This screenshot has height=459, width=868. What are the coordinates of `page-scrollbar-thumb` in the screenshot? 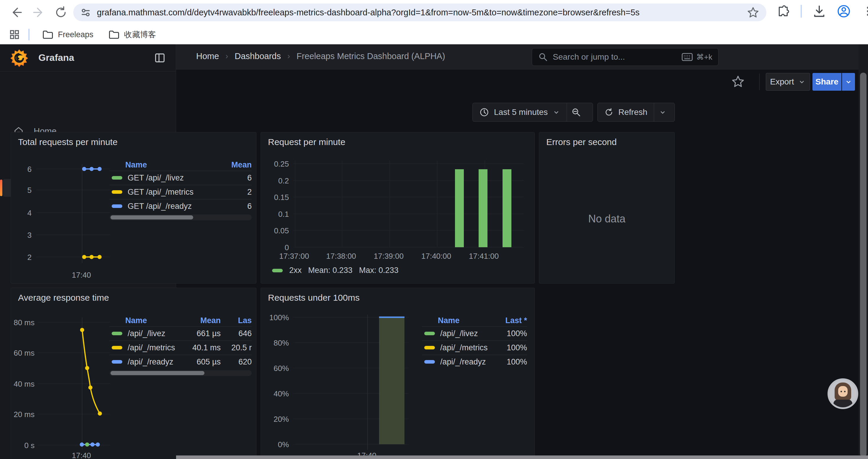 It's located at (863, 265).